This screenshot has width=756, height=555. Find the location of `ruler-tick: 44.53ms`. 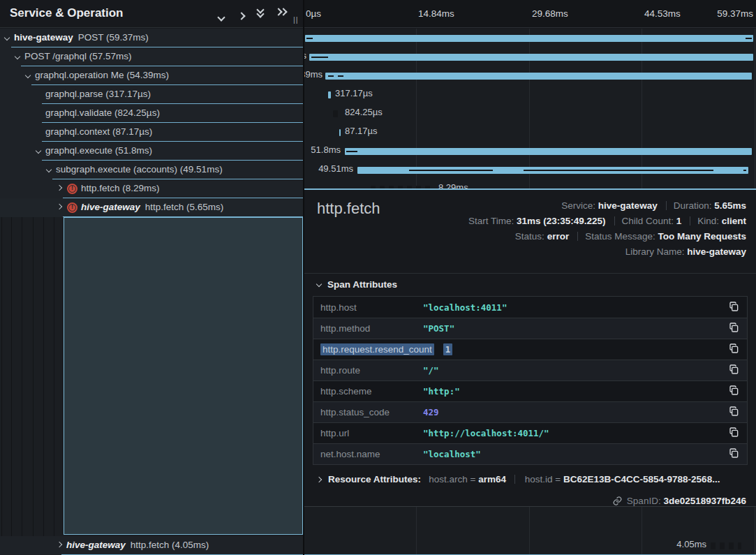

ruler-tick: 44.53ms is located at coordinates (662, 14).